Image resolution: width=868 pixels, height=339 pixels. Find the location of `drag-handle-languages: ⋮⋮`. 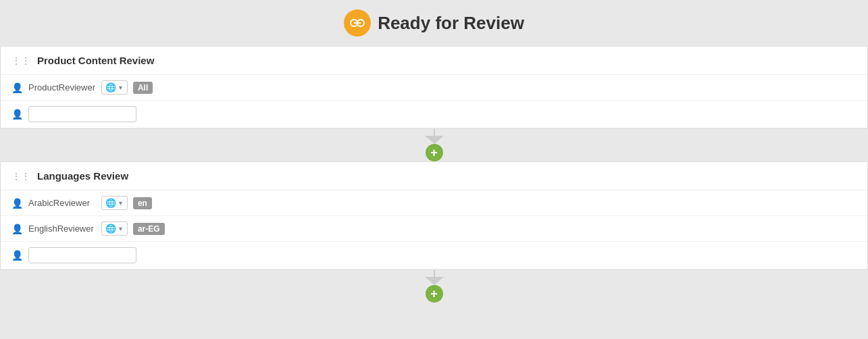

drag-handle-languages: ⋮⋮ is located at coordinates (21, 176).